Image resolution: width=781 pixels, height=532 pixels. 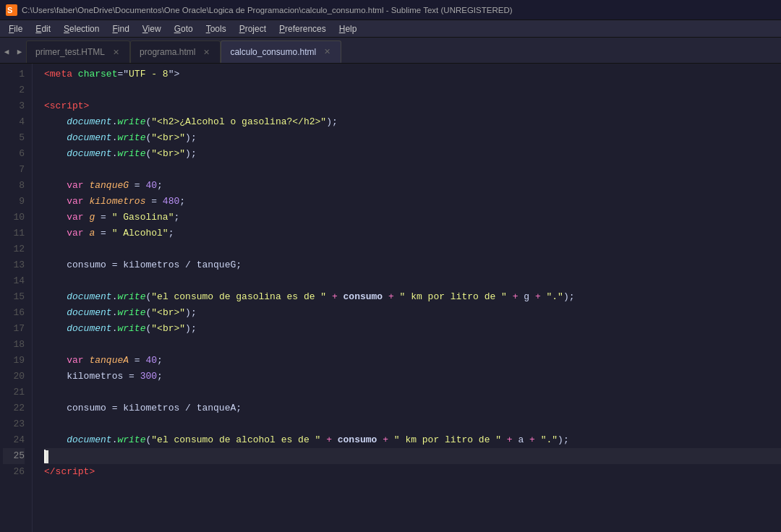 What do you see at coordinates (268, 10) in the screenshot?
I see `title-bar-text: C:\Users\faber\OneDrive\Documentos\One O…` at bounding box center [268, 10].